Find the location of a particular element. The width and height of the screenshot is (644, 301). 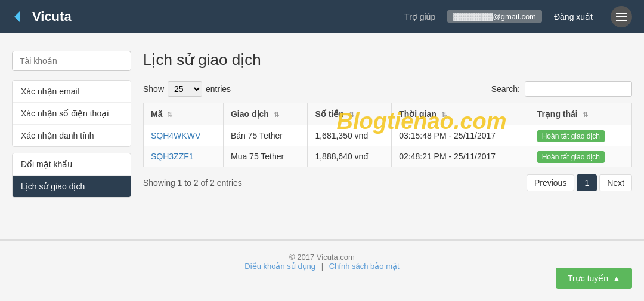

sort-icon-trang-thai: ⇅ is located at coordinates (586, 115).